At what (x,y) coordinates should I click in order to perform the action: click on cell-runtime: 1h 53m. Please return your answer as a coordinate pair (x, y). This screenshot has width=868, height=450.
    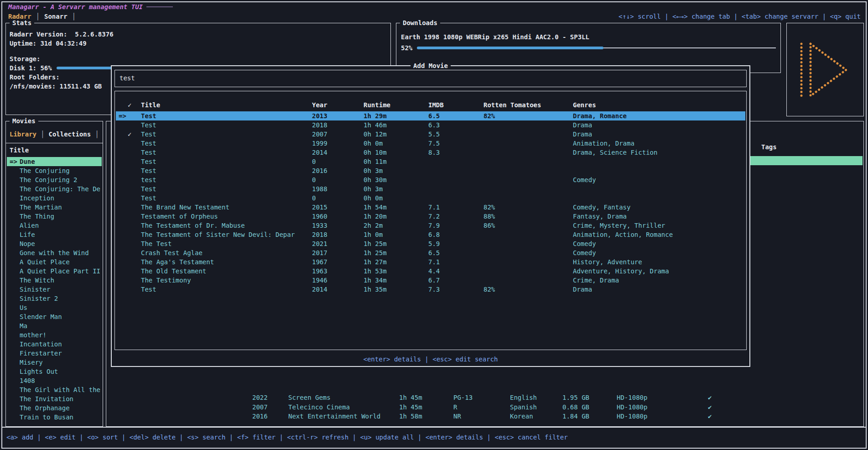
    Looking at the image, I should click on (375, 271).